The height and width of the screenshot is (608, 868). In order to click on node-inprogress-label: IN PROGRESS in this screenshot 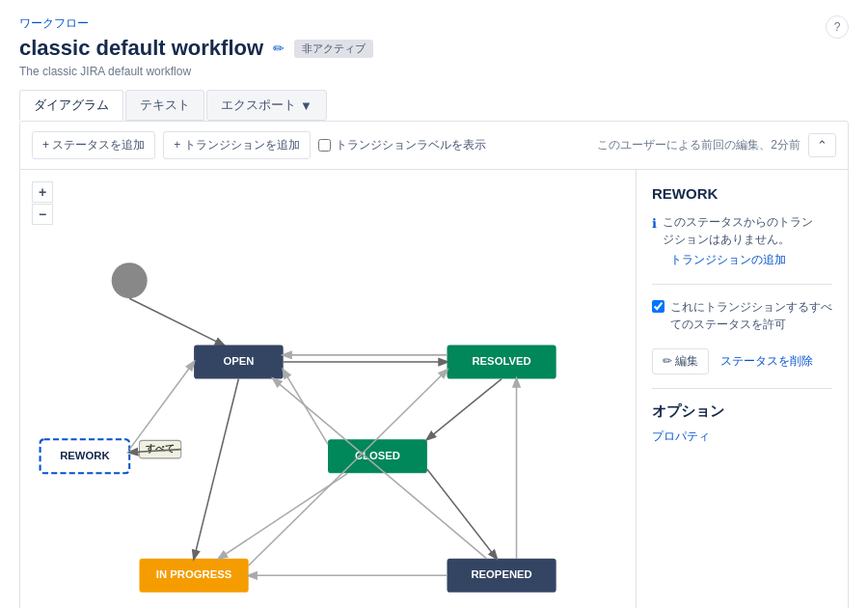, I will do `click(195, 574)`.